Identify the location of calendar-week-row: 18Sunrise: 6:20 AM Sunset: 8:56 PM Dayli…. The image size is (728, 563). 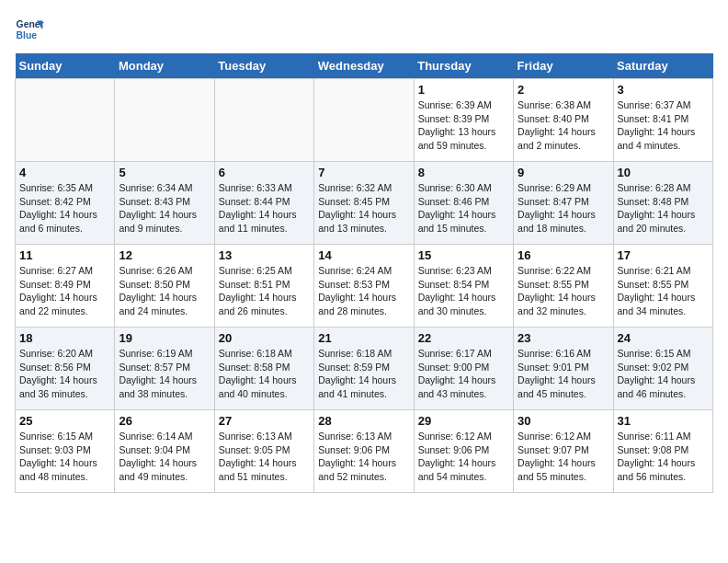
(364, 369).